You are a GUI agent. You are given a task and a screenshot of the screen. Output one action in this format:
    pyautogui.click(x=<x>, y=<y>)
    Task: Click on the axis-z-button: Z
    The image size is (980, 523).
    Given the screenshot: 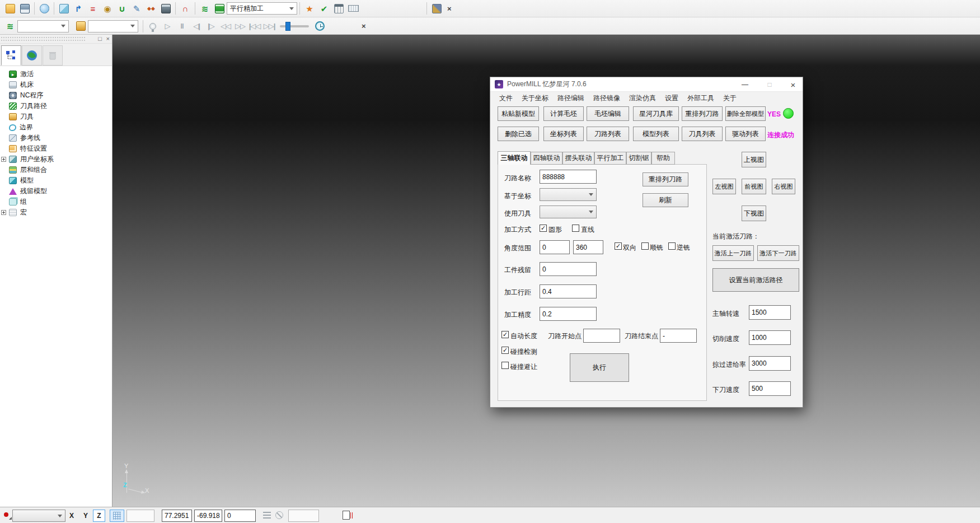 What is the action you would take?
    pyautogui.click(x=99, y=516)
    